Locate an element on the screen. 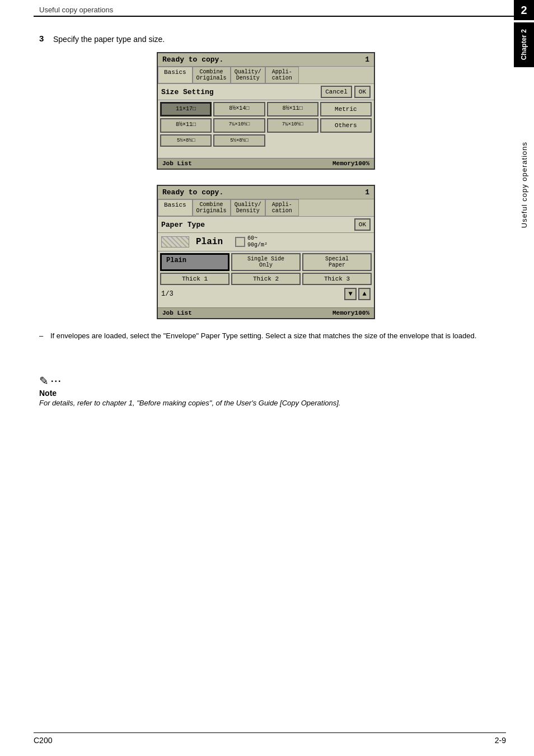 This screenshot has height=756, width=534. screen2-tab-combine: CombineOriginals is located at coordinates (212, 208).